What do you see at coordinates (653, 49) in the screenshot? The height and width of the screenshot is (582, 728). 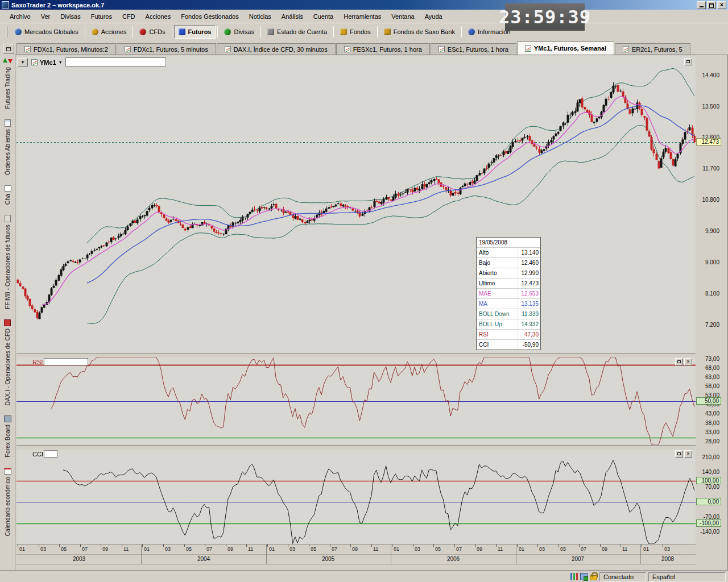 I see `tab-er2c1-futuros-5: ER2c1, Futuros, 5` at bounding box center [653, 49].